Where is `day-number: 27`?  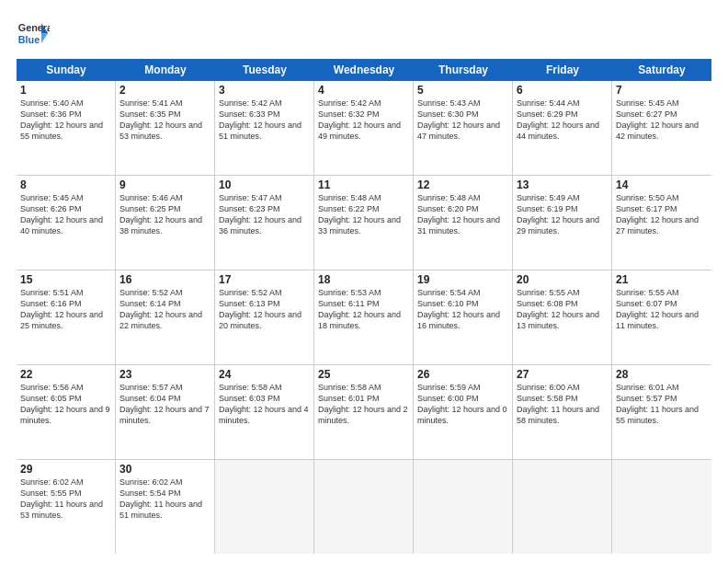
day-number: 27 is located at coordinates (563, 374).